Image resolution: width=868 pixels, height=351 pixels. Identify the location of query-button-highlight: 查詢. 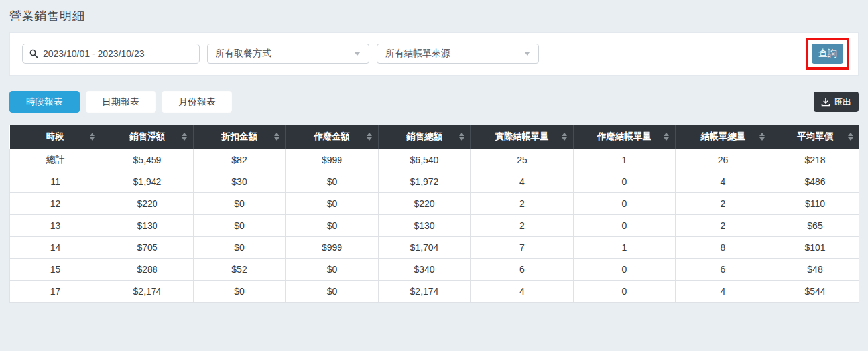
(828, 54).